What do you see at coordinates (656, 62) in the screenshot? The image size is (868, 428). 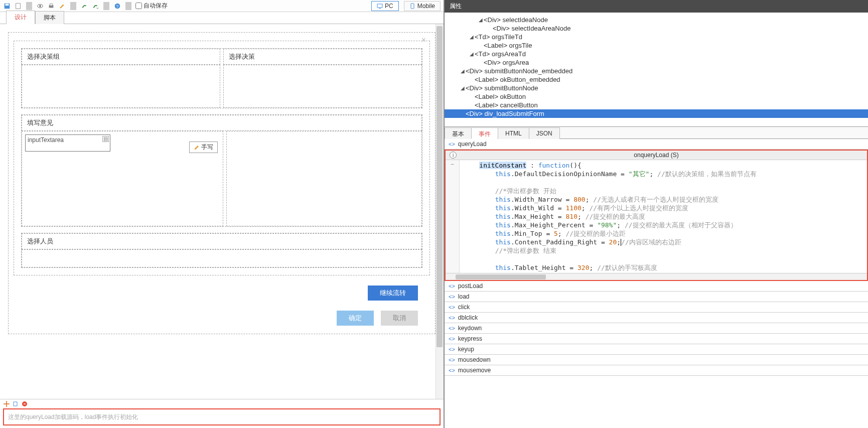 I see `tree-node: <Div> orgsArea` at bounding box center [656, 62].